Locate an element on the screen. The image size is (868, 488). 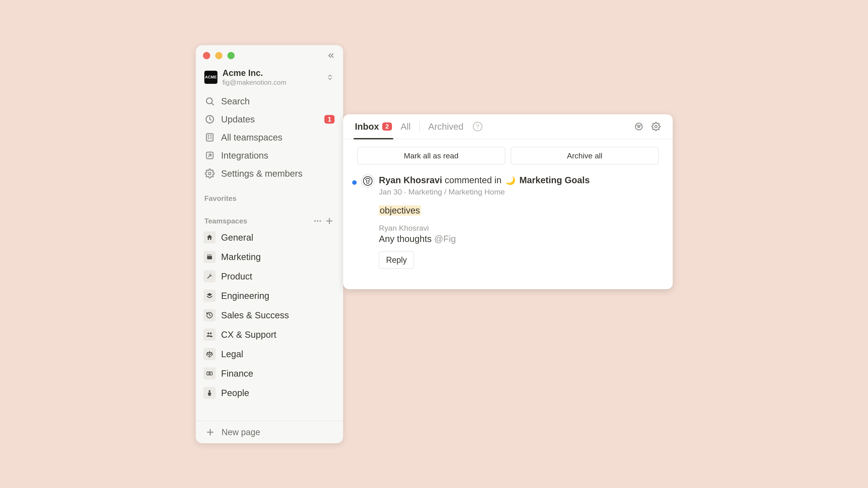
notification-meta: Jan 30 · Marketing / Marketing Home is located at coordinates (520, 192).